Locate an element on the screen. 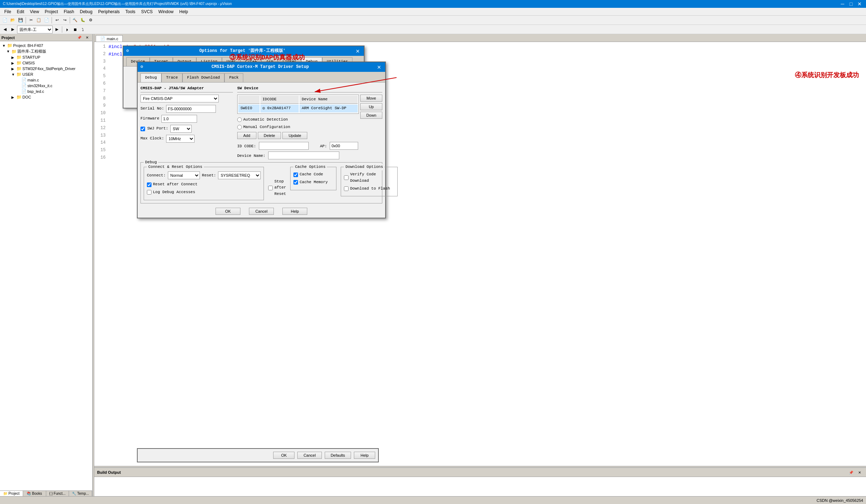 The width and height of the screenshot is (866, 504). manual-config-radio is located at coordinates (240, 127).